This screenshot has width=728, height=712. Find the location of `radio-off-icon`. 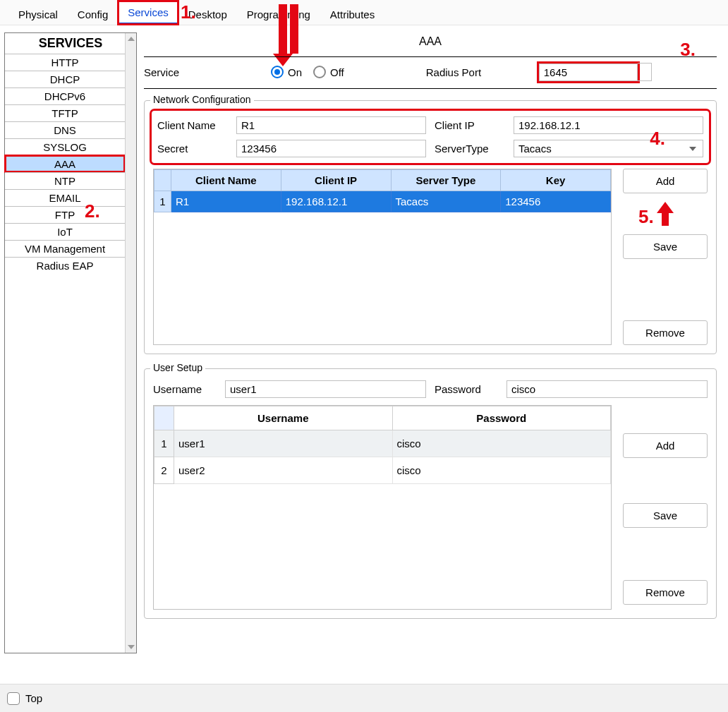

radio-off-icon is located at coordinates (320, 72).